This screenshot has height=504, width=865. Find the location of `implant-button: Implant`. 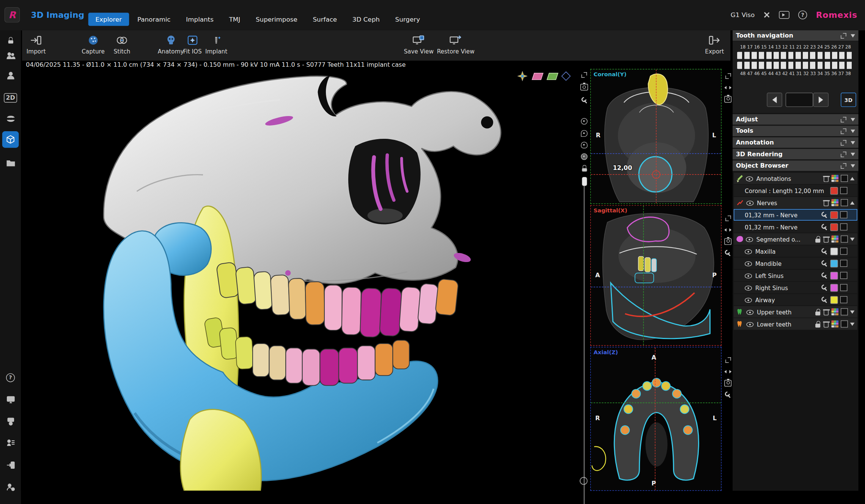

implant-button: Implant is located at coordinates (216, 44).